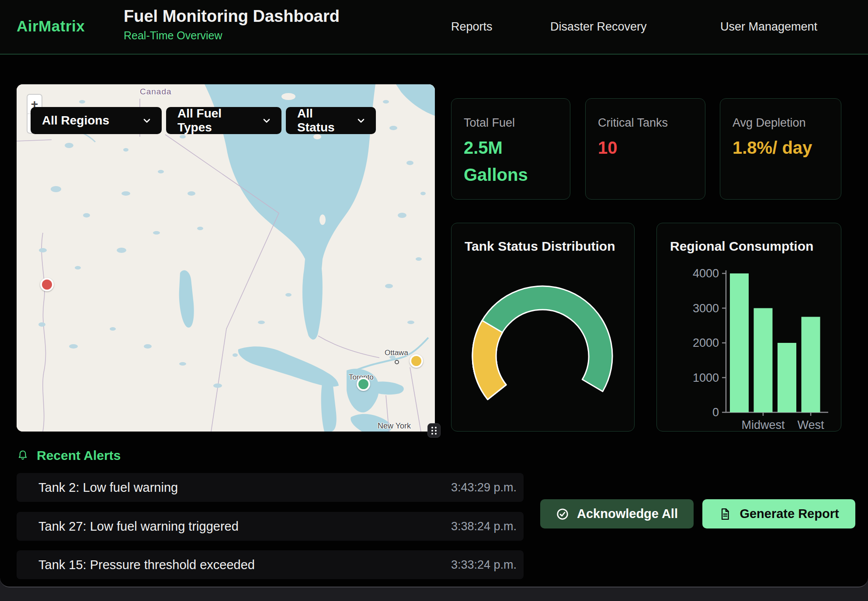  What do you see at coordinates (781, 123) in the screenshot?
I see `stat-label: Avg Depletion` at bounding box center [781, 123].